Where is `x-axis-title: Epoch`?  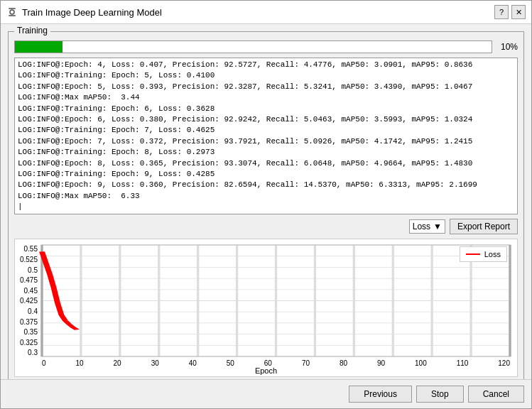 x-axis-title: Epoch is located at coordinates (266, 371).